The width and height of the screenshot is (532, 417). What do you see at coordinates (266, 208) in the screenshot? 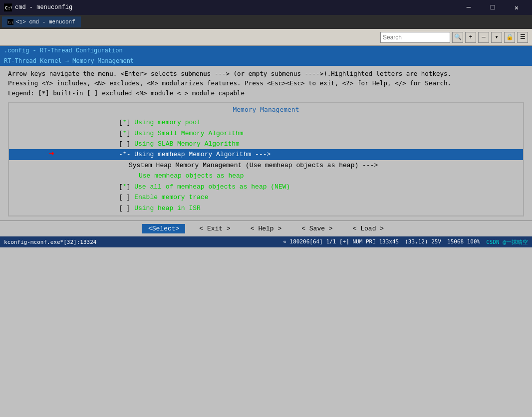
I see `menu-item-9: [ ] Using heap in ISR` at bounding box center [266, 208].